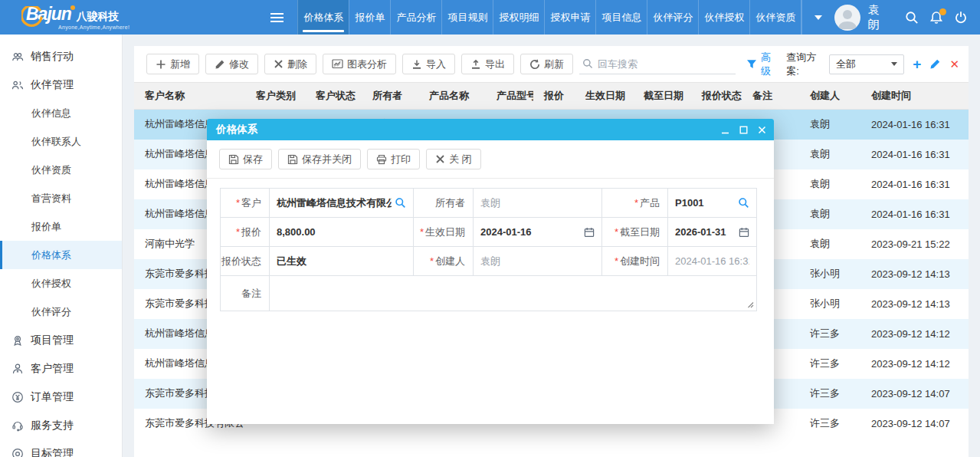 The height and width of the screenshot is (457, 980). I want to click on column-header-6: 产品型号, so click(510, 97).